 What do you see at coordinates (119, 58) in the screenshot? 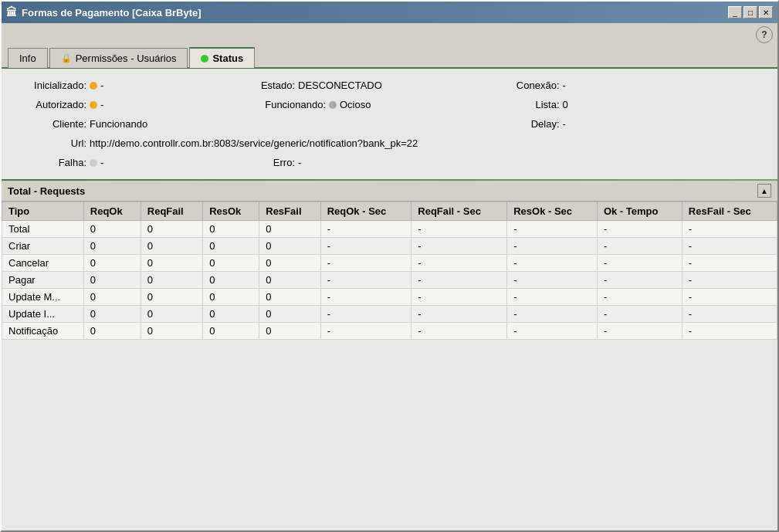
I see `tab-permissoes: 🔒 Permissões - Usuários` at bounding box center [119, 58].